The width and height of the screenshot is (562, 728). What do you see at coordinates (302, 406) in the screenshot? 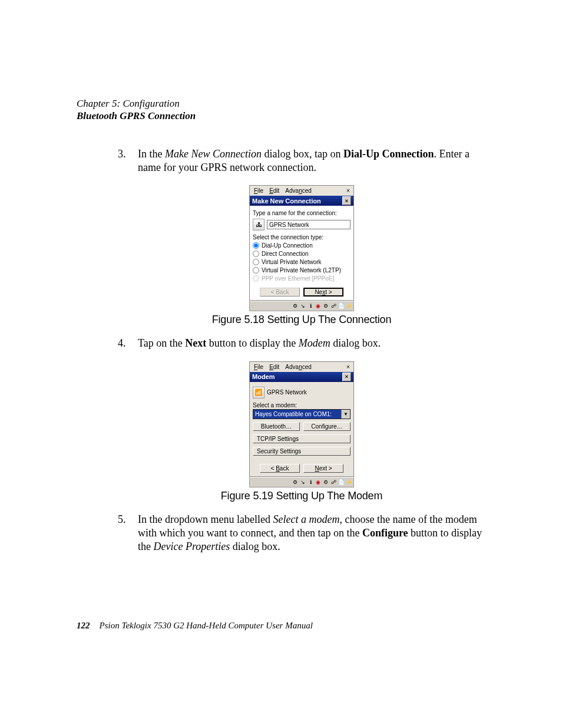
I see `label-select-modem: Select a modem:` at bounding box center [302, 406].